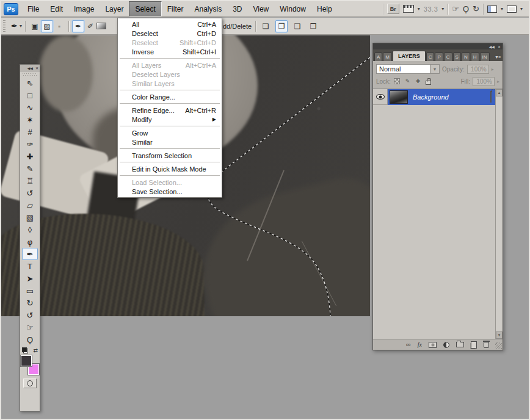  Describe the element at coordinates (30, 107) in the screenshot. I see `tool-lasso: ∿` at that location.